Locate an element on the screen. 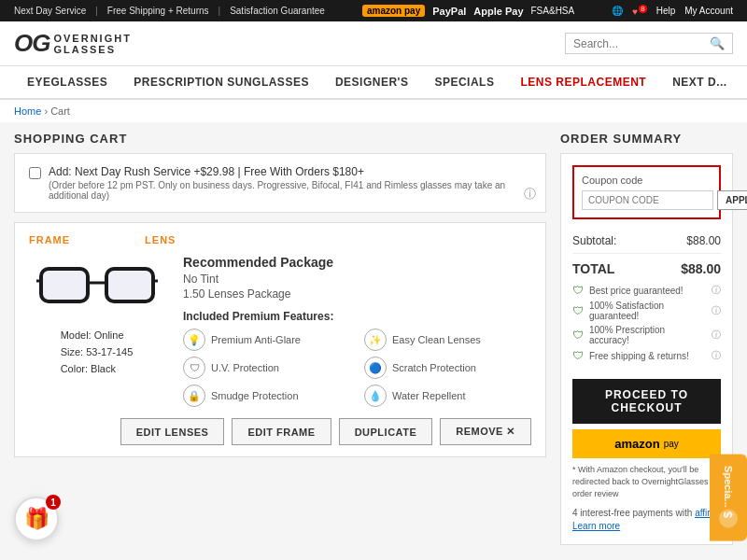  subtotal-label: Subtotal: is located at coordinates (594, 241).